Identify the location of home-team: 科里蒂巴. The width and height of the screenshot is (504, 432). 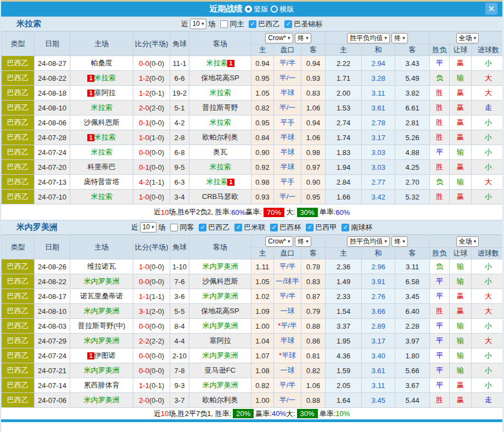
(102, 167).